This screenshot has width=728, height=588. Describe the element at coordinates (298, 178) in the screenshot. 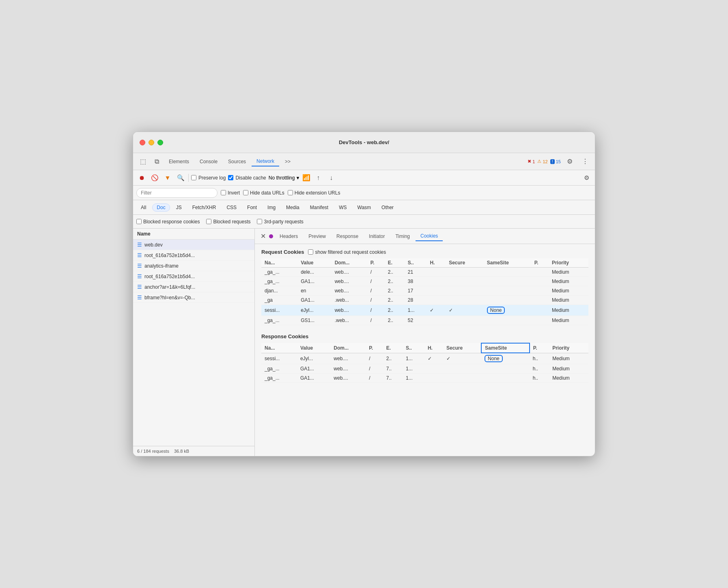

I see `throttle-arrow: ▼` at that location.